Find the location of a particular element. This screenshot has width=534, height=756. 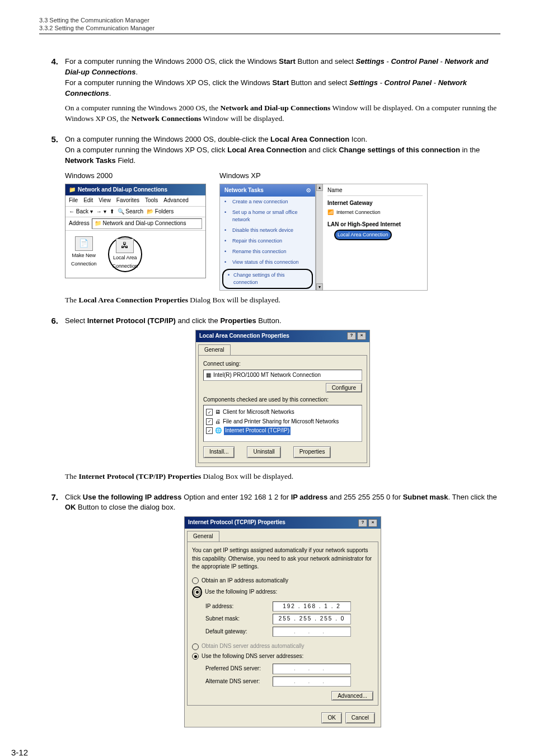

xp-task-setup: Set up a home or small office network is located at coordinates (268, 216).